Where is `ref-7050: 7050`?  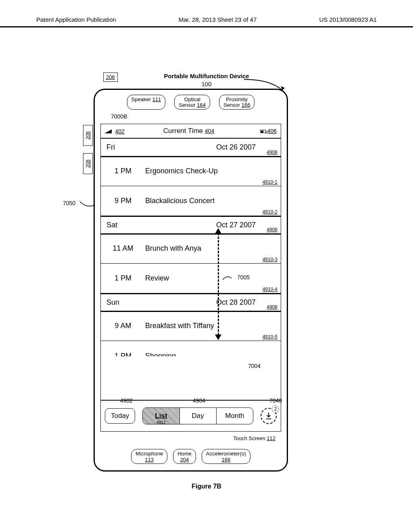
ref-7050: 7050 is located at coordinates (69, 203).